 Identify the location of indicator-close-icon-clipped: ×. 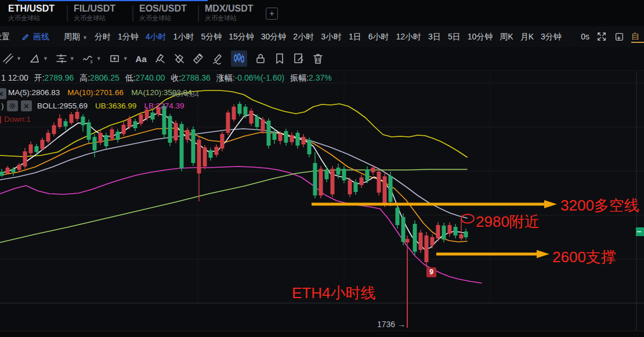
(3, 94).